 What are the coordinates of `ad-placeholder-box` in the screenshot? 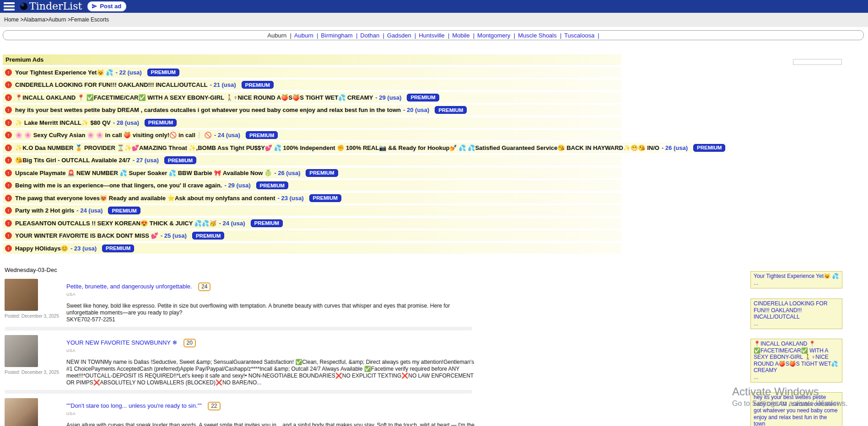 It's located at (817, 62).